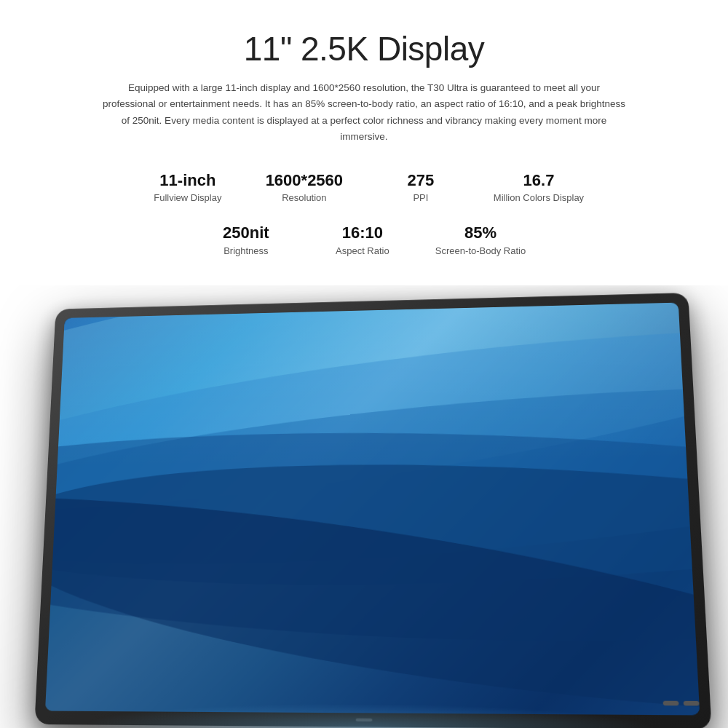 Image resolution: width=728 pixels, height=728 pixels. I want to click on spec-aspect-ratio: 16:10 Aspect Ratio, so click(363, 240).